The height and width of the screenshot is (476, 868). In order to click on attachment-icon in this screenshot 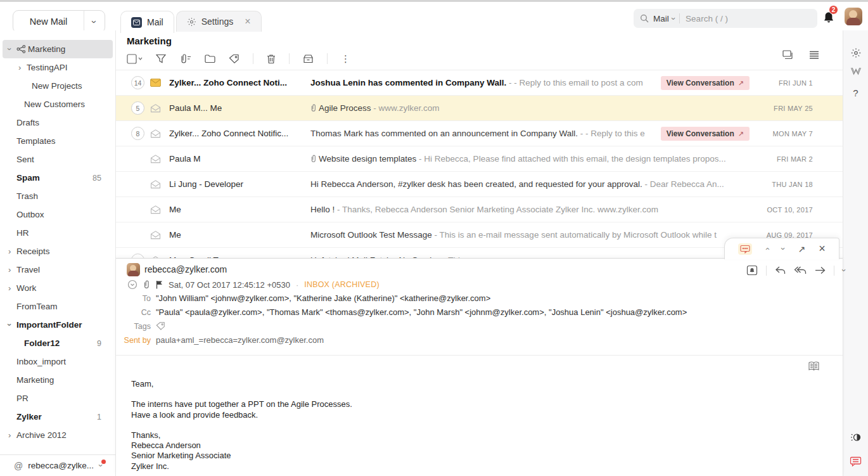, I will do `click(314, 158)`.